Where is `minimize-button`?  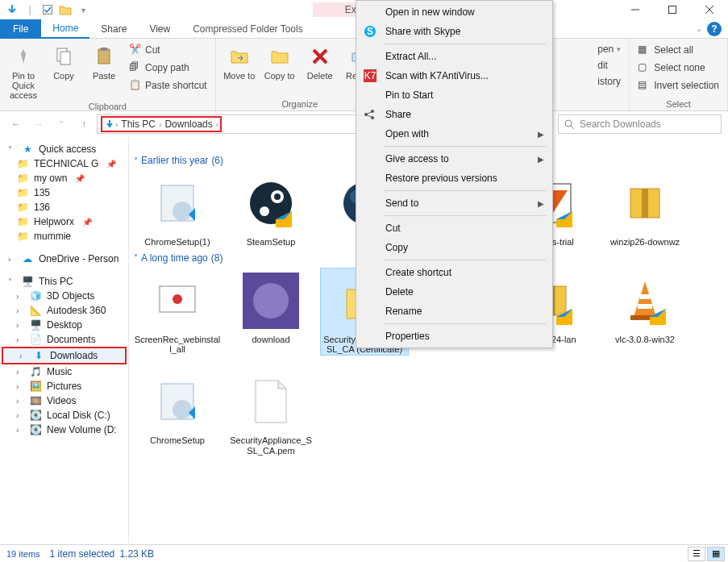
minimize-button is located at coordinates (635, 10).